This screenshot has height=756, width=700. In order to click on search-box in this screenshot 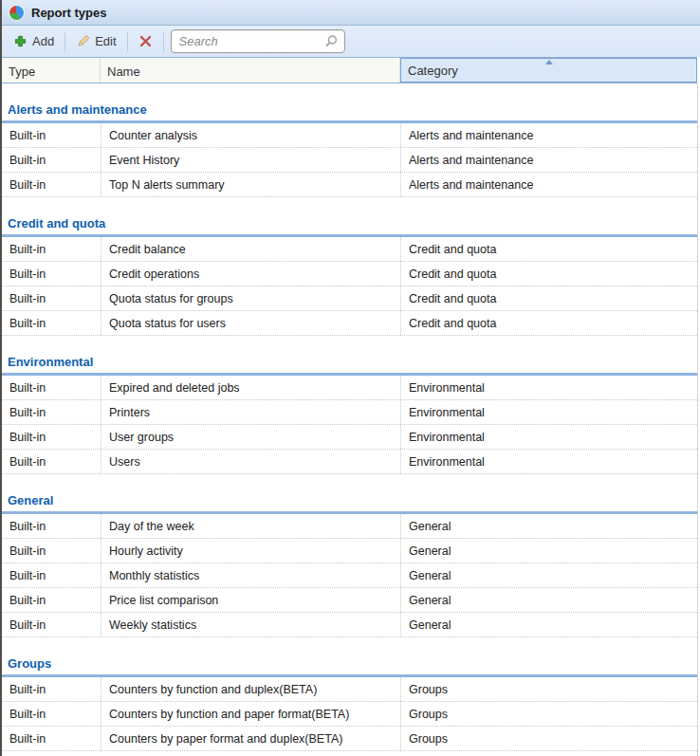, I will do `click(258, 42)`.